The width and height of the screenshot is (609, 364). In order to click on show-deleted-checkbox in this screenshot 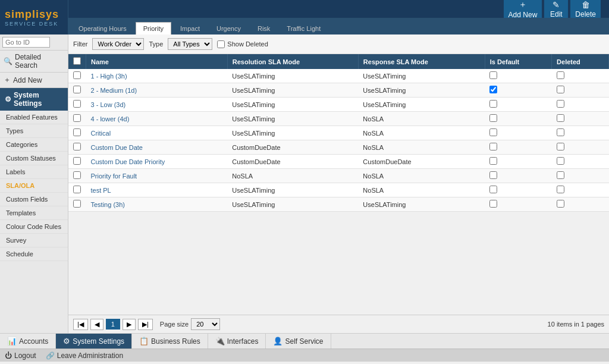, I will do `click(221, 44)`.